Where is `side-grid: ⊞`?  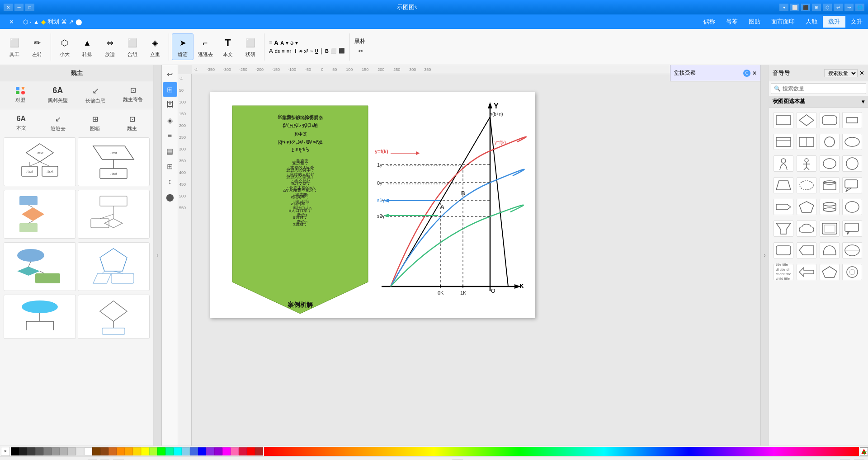
side-grid: ⊞ is located at coordinates (170, 166).